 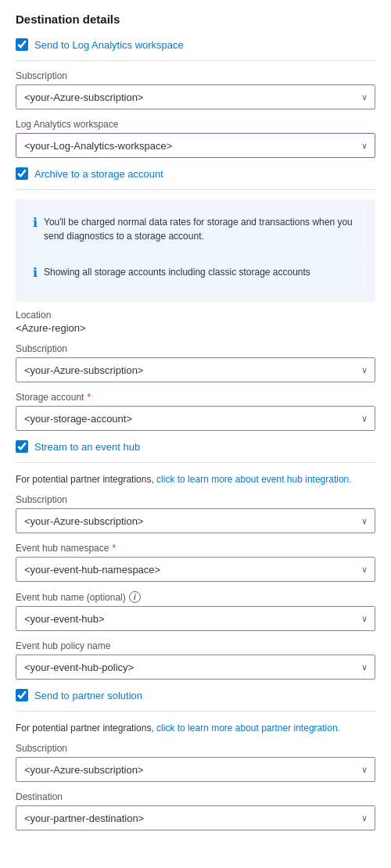 What do you see at coordinates (249, 728) in the screenshot?
I see `partner-solution-link: click to learn more about partner integr…` at bounding box center [249, 728].